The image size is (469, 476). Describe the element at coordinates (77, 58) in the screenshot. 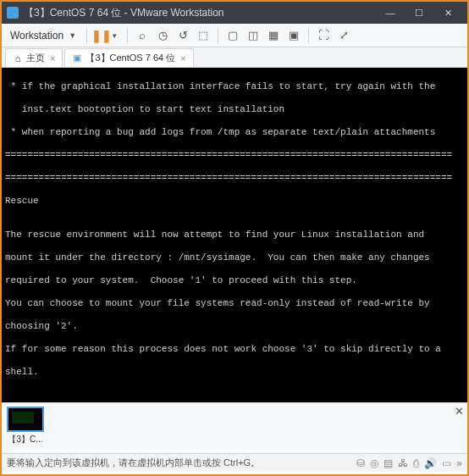

I see `vm-icon: ▣` at that location.